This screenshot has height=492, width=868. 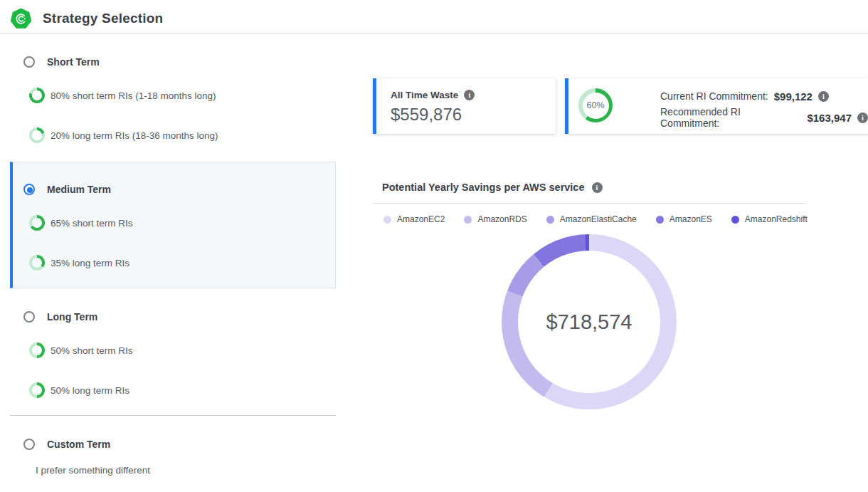 What do you see at coordinates (764, 117) in the screenshot?
I see `recommended-ri-commitment-row: Recommended RI Commitment: $163,947 i` at bounding box center [764, 117].